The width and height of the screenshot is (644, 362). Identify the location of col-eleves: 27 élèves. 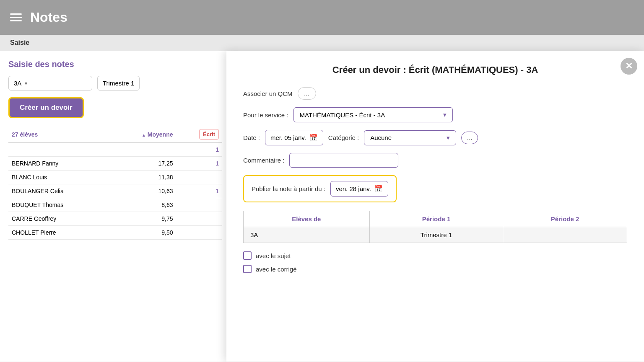
(60, 134).